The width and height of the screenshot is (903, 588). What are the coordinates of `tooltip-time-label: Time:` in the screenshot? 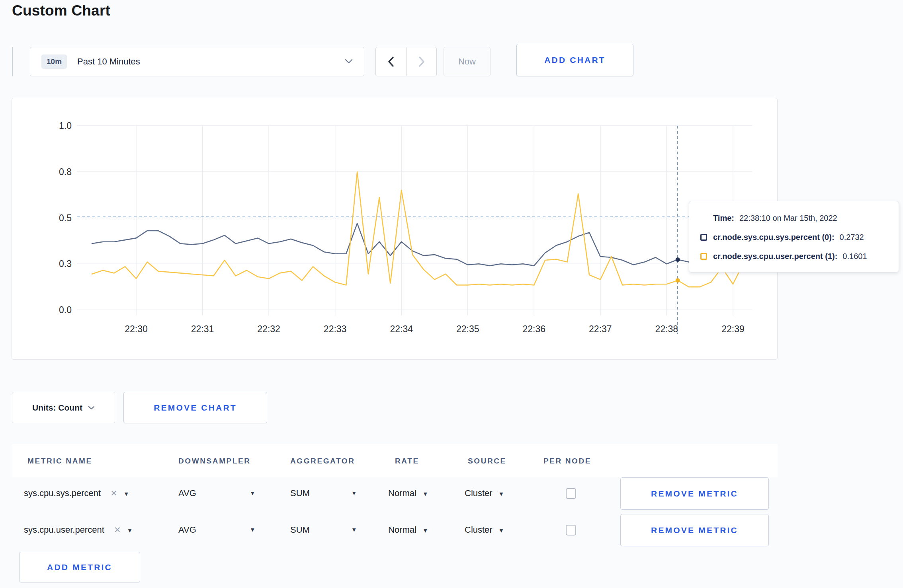 It's located at (724, 218).